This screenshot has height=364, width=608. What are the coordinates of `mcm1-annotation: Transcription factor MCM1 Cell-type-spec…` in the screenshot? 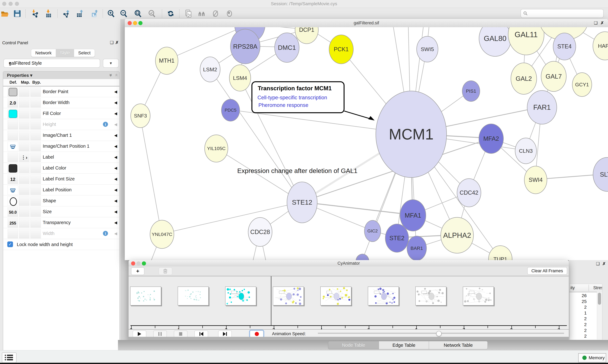 It's located at (298, 97).